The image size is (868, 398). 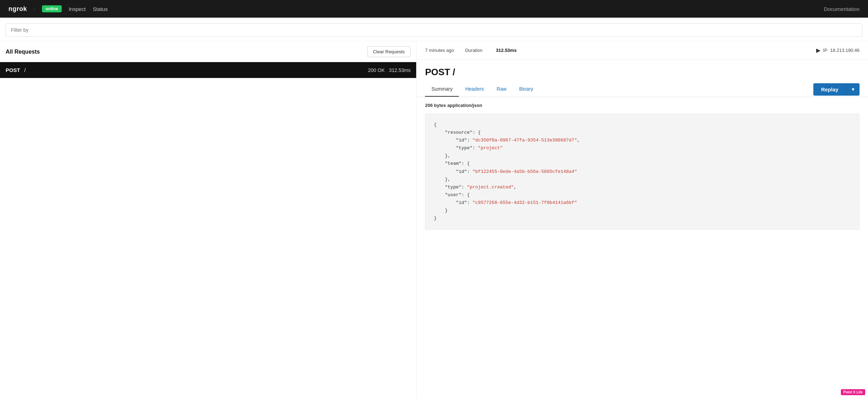 What do you see at coordinates (434, 30) in the screenshot?
I see `filter-input` at bounding box center [434, 30].